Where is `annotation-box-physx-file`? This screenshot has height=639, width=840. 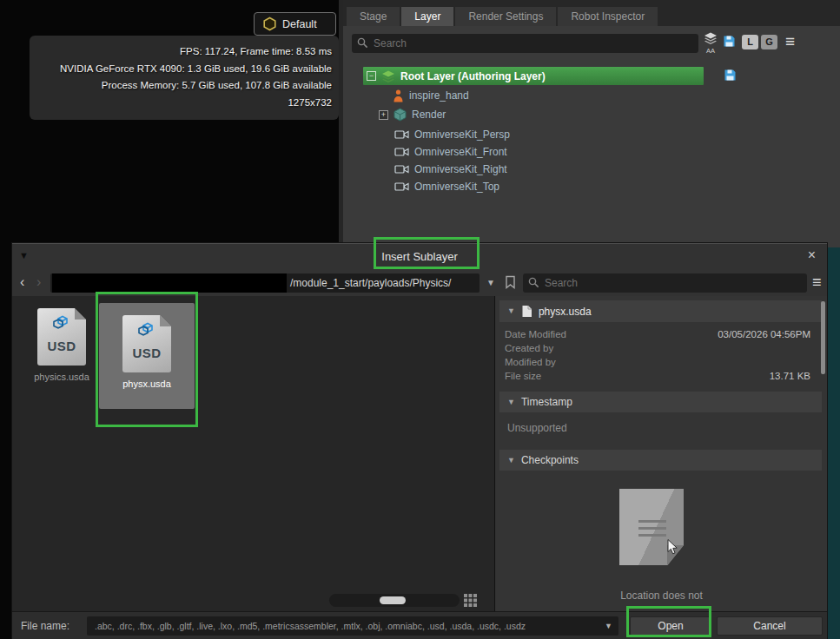
annotation-box-physx-file is located at coordinates (147, 359).